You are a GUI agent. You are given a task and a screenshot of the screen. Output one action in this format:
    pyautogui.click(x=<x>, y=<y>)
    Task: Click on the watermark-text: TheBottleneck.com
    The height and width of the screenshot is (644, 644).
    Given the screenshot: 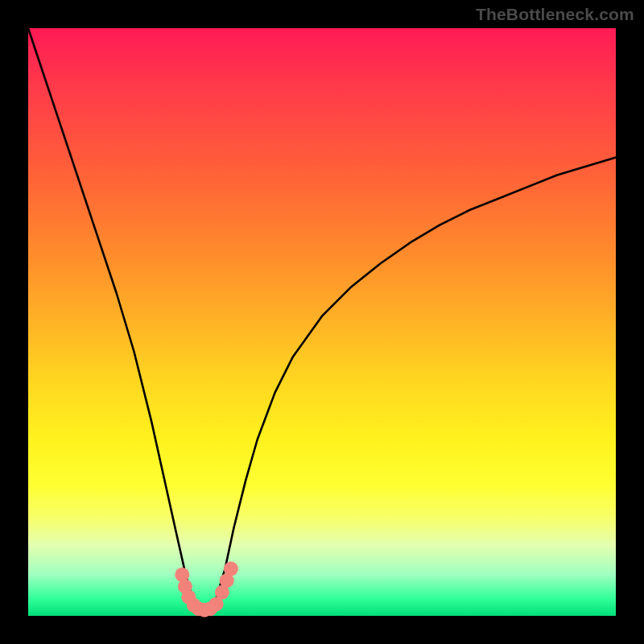 What is the action you would take?
    pyautogui.click(x=555, y=14)
    